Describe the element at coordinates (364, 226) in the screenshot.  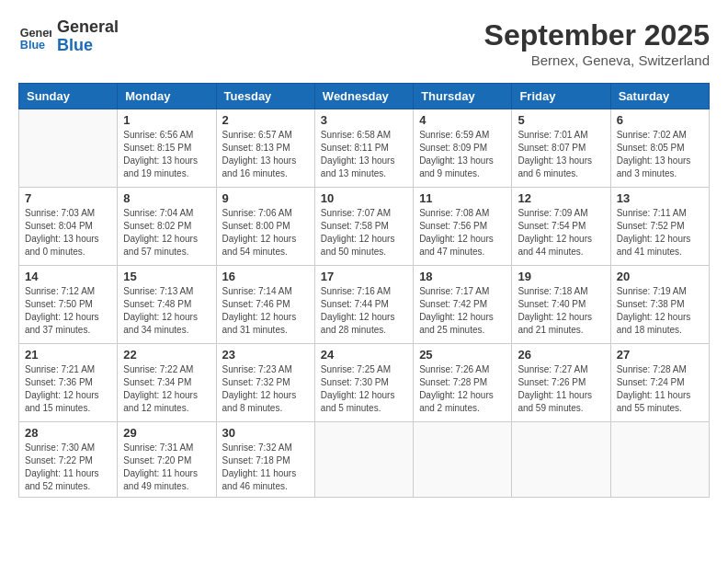
I see `calendar-cell: 10Sunrise: 7:07 AMSunset: 7:58 PMDayligh…` at that location.